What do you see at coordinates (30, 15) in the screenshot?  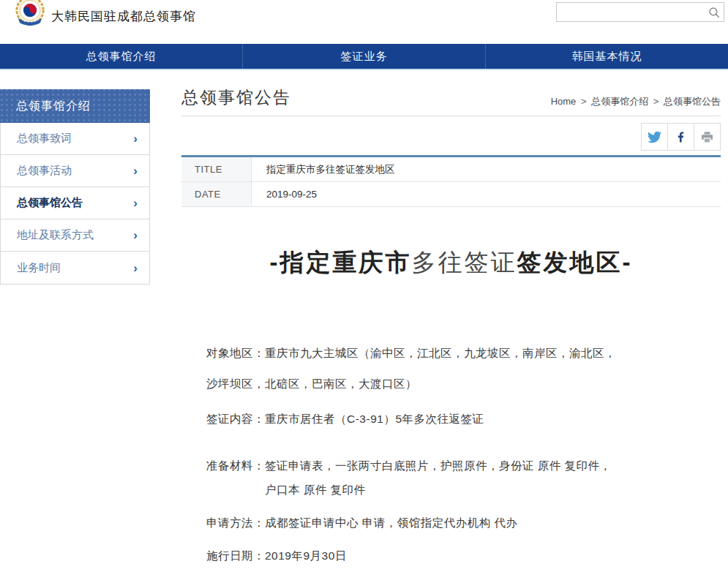 I see `korea-emblem-logo-icon` at bounding box center [30, 15].